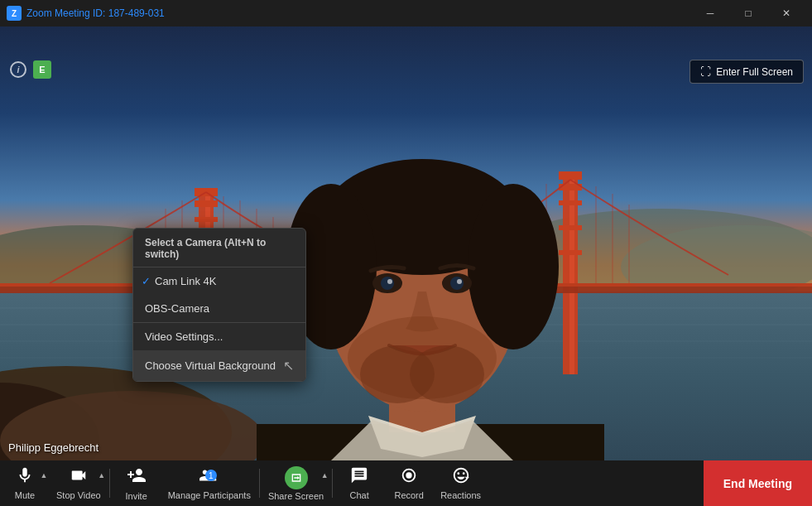 The width and height of the screenshot is (812, 506). What do you see at coordinates (184, 336) in the screenshot?
I see `video-settings-label: Video Settings...` at bounding box center [184, 336].